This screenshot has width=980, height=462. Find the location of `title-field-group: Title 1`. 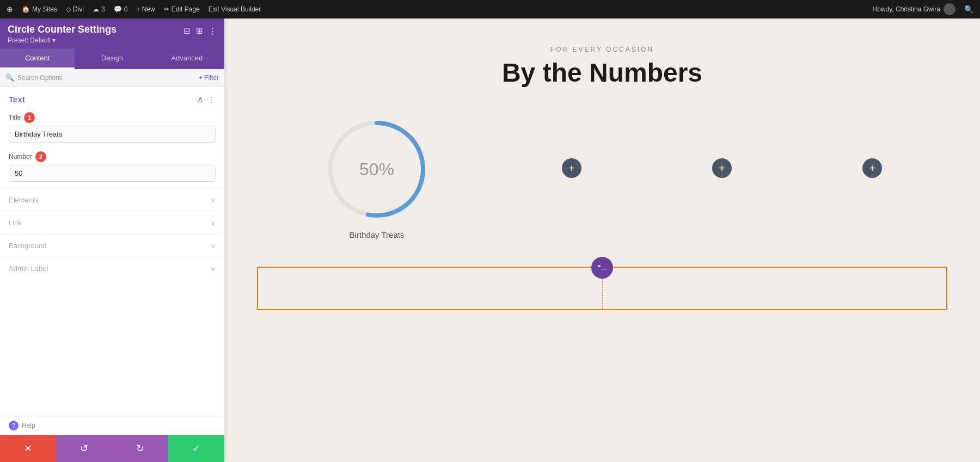

title-field-group: Title 1 is located at coordinates (112, 130).